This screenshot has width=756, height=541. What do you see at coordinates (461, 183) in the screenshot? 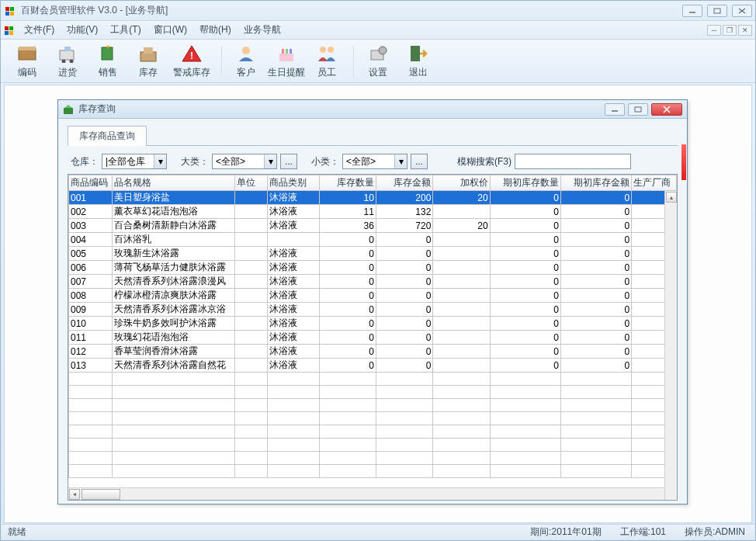
I see `col-header: 加权价` at bounding box center [461, 183].